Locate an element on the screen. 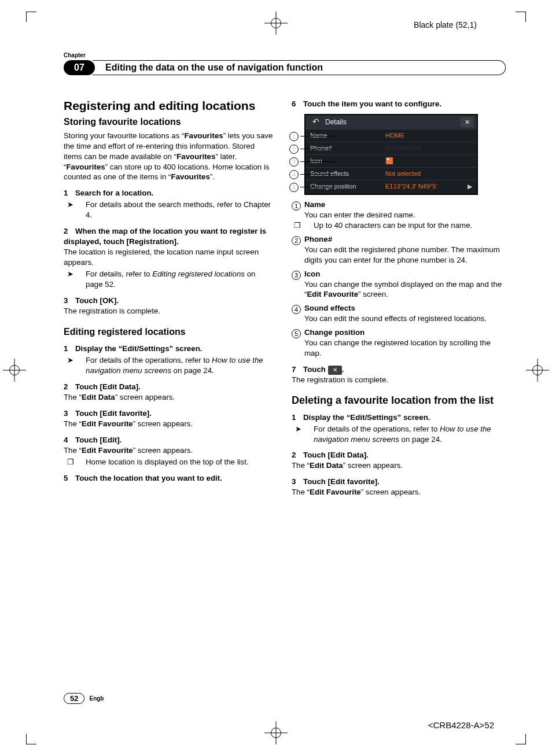 The height and width of the screenshot is (756, 552). bullet-em: Editing registered locations is located at coordinates (198, 274).